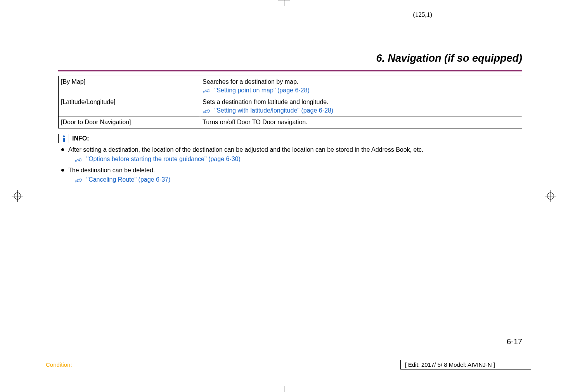  Describe the element at coordinates (551, 196) in the screenshot. I see `register-target-right` at that location.